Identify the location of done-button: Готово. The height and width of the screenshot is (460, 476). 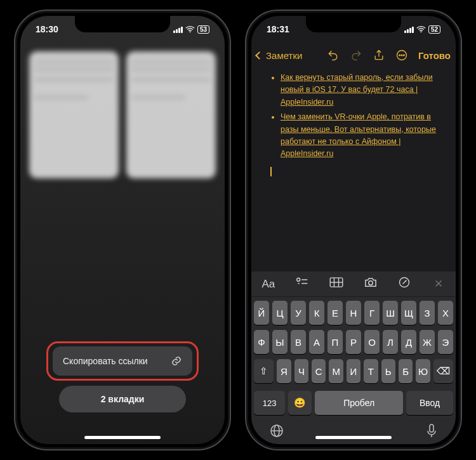
(434, 56).